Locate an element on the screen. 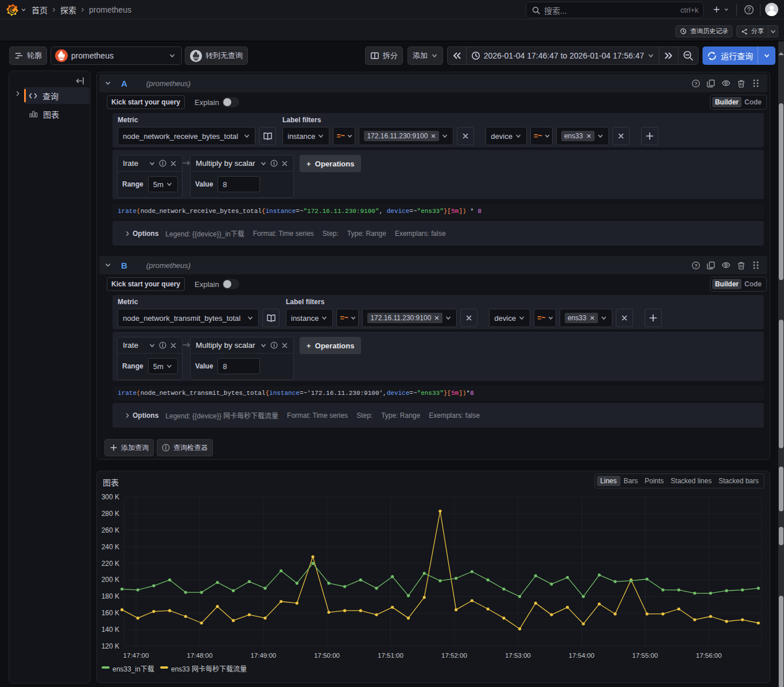 This screenshot has height=687, width=784. svg-text: 180 K is located at coordinates (110, 596).